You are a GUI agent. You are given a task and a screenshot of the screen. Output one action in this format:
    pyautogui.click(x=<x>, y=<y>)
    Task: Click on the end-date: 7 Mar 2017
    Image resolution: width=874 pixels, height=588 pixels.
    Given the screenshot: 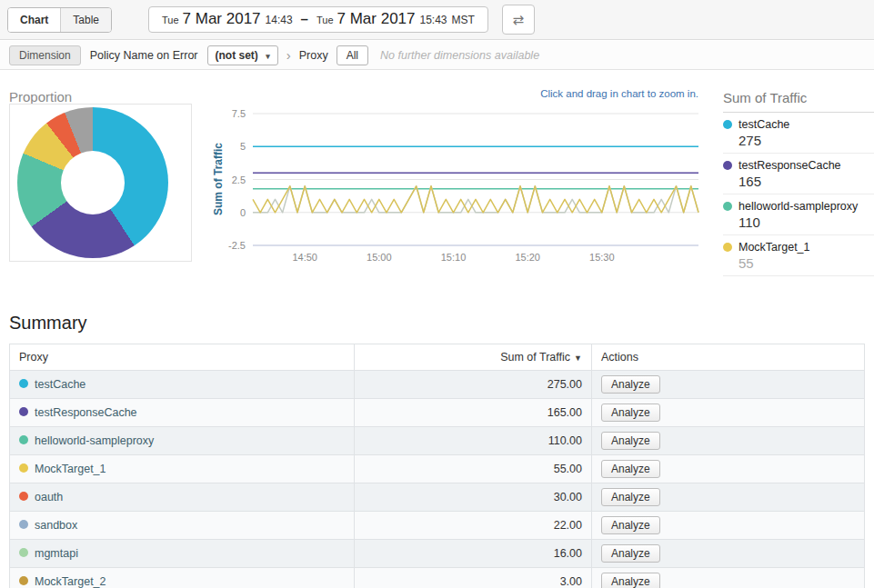 What is the action you would take?
    pyautogui.click(x=377, y=19)
    